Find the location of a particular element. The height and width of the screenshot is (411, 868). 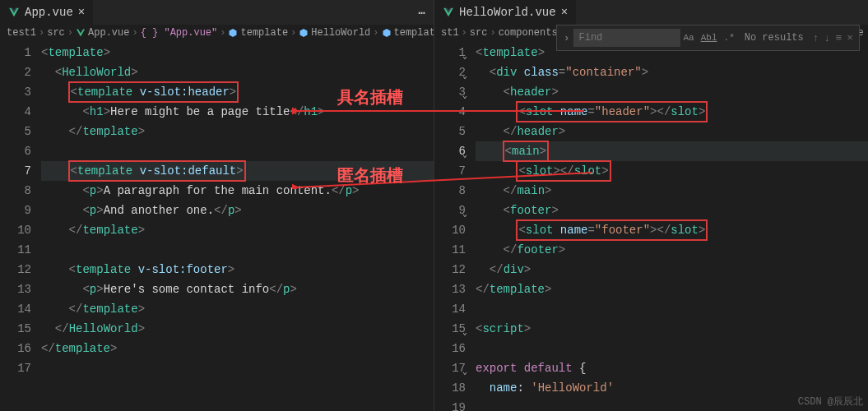

named-slot-footer: <slot name="footer"></slot> is located at coordinates (612, 230).